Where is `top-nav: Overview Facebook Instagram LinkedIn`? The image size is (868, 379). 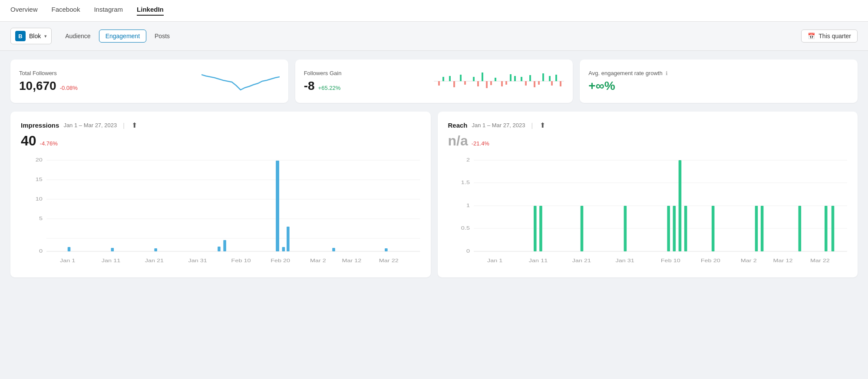
top-nav: Overview Facebook Instagram LinkedIn is located at coordinates (434, 11).